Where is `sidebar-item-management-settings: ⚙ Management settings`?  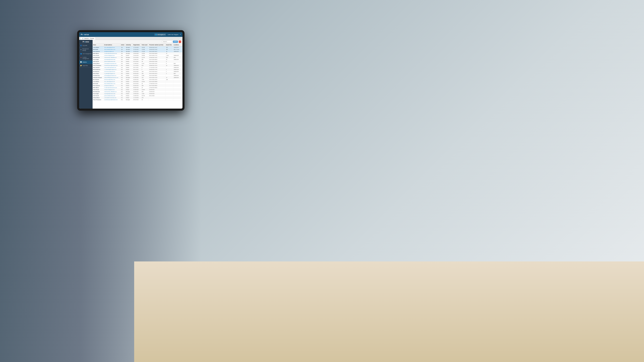
sidebar-item-management-settings: ⚙ Management settings is located at coordinates (86, 50).